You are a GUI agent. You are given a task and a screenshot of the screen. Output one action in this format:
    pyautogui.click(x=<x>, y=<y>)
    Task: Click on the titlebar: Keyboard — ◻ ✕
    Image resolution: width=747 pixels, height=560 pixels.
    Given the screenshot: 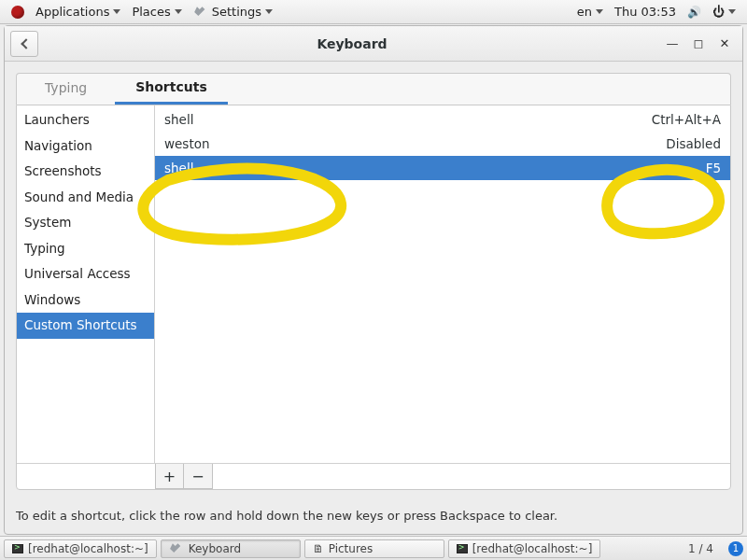 What is the action you would take?
    pyautogui.click(x=374, y=44)
    